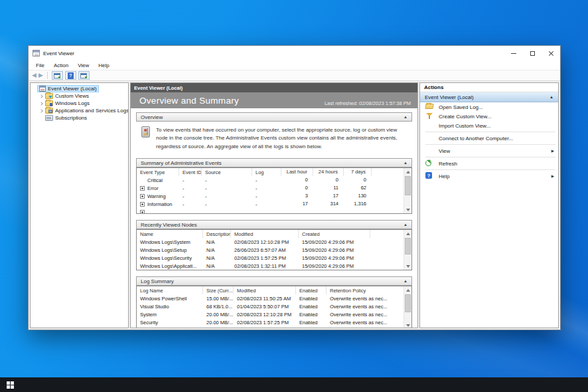 Image resolution: width=588 pixels, height=392 pixels. I want to click on recent-node-row: Windows Logs\Setup N/A 26/06/2023 6:57:0…, so click(270, 250).